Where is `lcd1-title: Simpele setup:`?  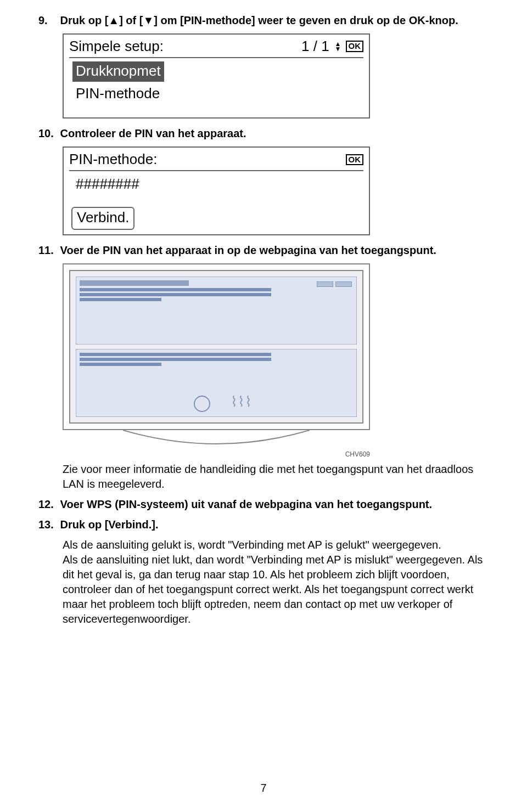 lcd1-title: Simpele setup: is located at coordinates (186, 46).